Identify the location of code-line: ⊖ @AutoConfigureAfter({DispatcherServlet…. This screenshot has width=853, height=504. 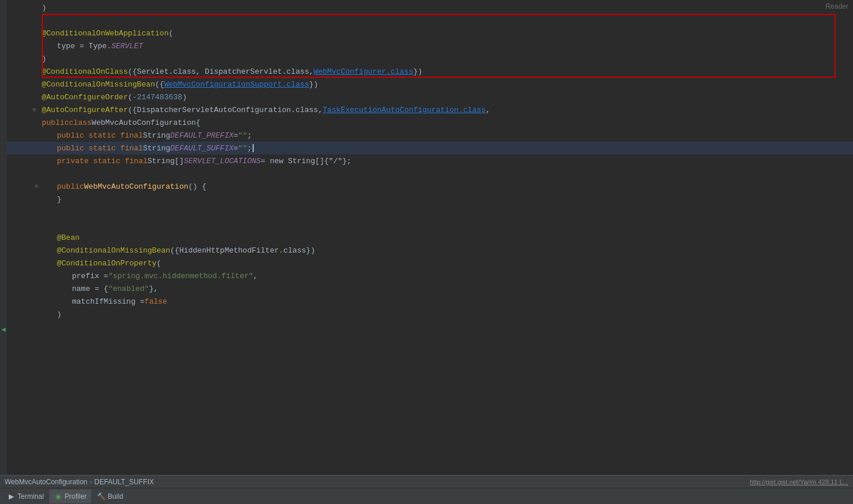
(430, 110).